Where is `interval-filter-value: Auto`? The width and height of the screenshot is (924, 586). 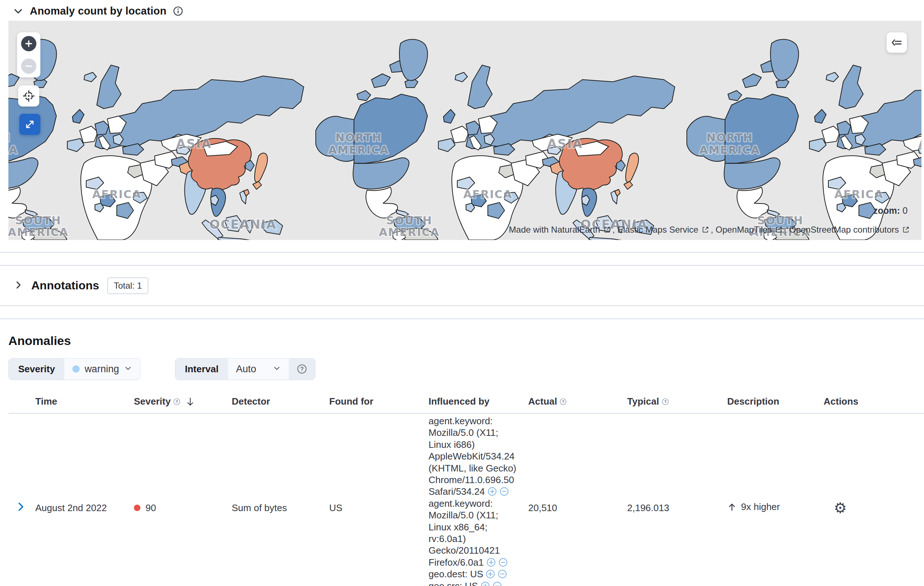
interval-filter-value: Auto is located at coordinates (246, 369).